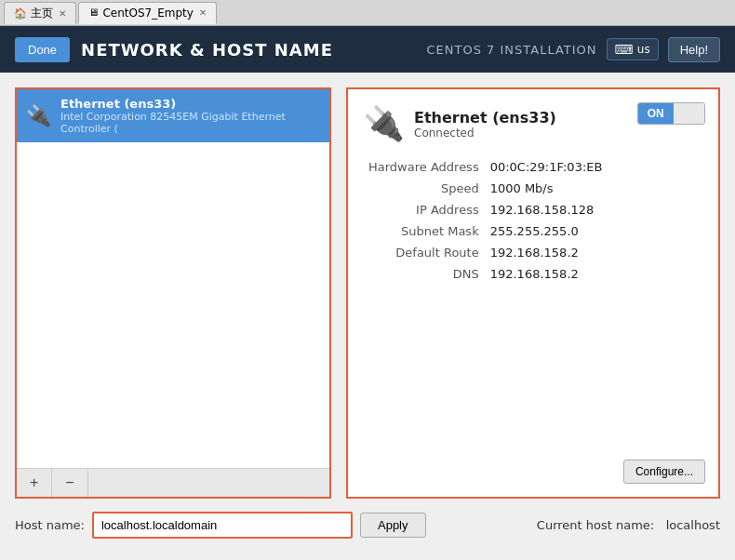 The width and height of the screenshot is (735, 560). Describe the element at coordinates (424, 231) in the screenshot. I see `field-label-subnet: Subnet Mask` at that location.